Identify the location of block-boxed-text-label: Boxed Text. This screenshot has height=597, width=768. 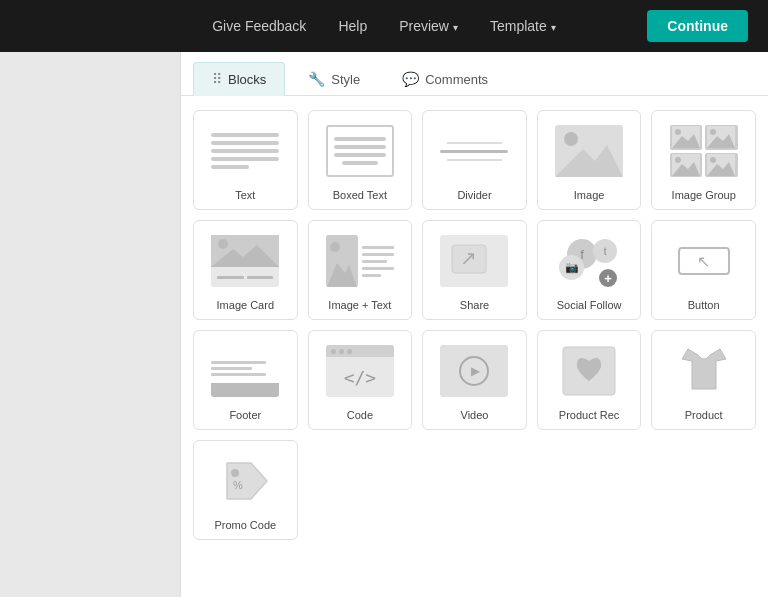
(360, 195).